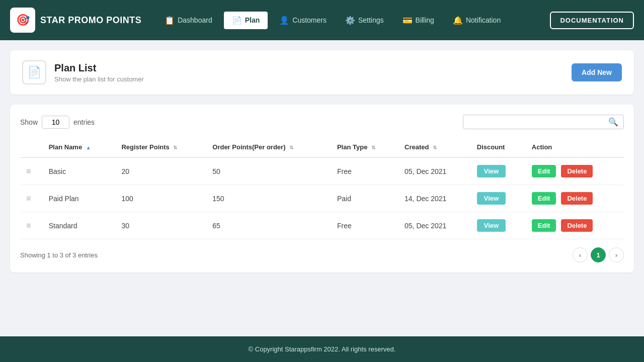  I want to click on cell-action-0: Edit Delete, so click(575, 171).